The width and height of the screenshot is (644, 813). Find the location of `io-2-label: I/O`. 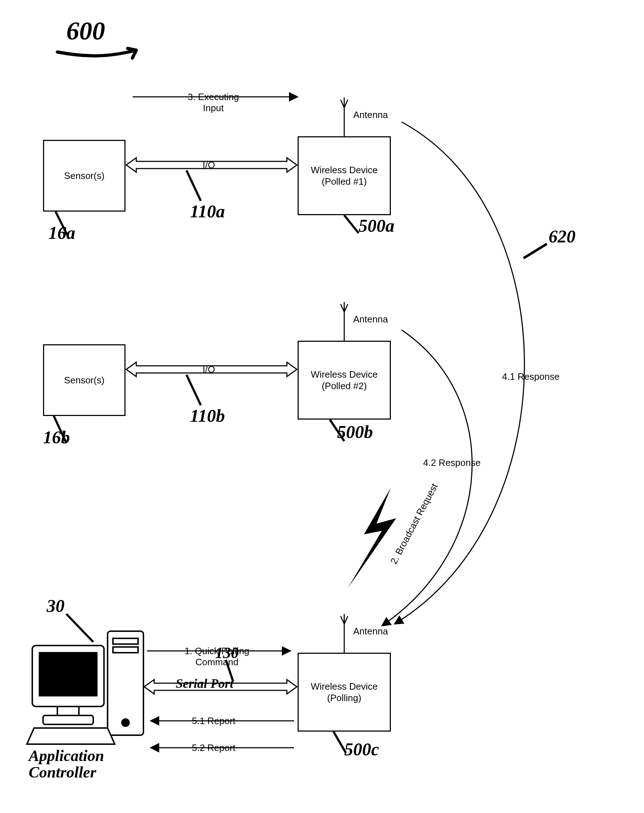

io-2-label: I/O is located at coordinates (209, 370).